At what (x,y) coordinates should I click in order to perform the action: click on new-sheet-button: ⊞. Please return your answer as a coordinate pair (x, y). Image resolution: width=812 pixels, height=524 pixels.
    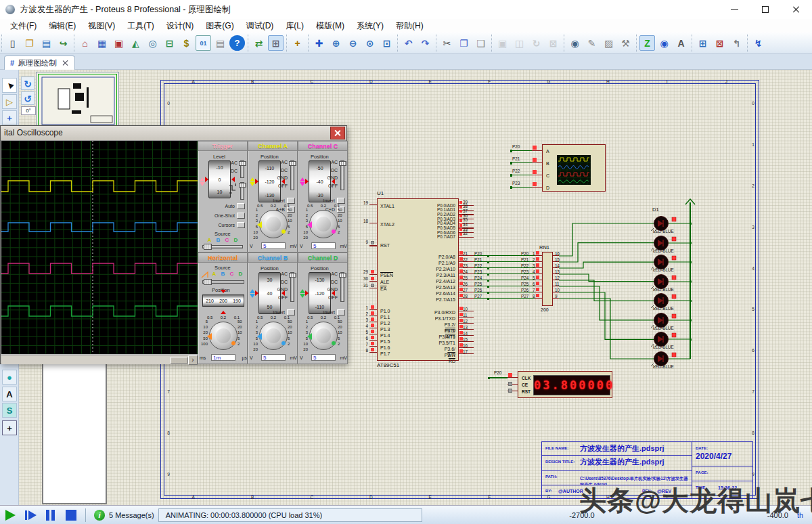
    Looking at the image, I should click on (702, 43).